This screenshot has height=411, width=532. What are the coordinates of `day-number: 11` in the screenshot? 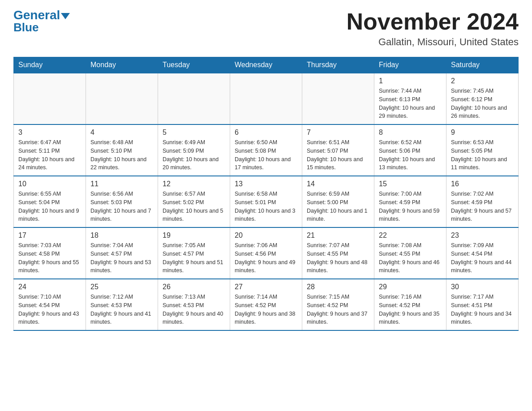 It's located at (122, 184).